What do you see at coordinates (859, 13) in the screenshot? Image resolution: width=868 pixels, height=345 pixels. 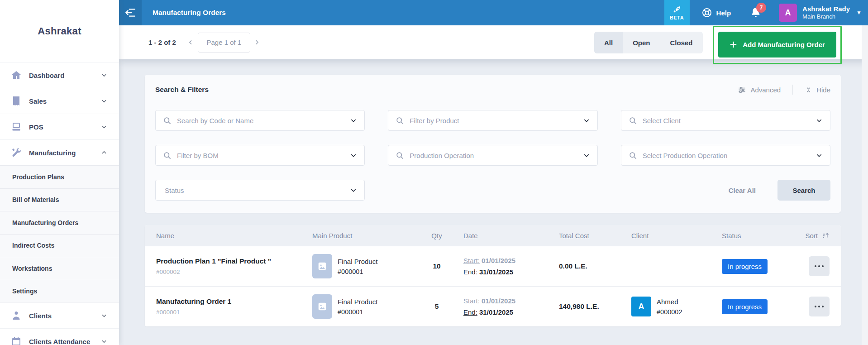 I see `caret-down-icon: ▼` at bounding box center [859, 13].